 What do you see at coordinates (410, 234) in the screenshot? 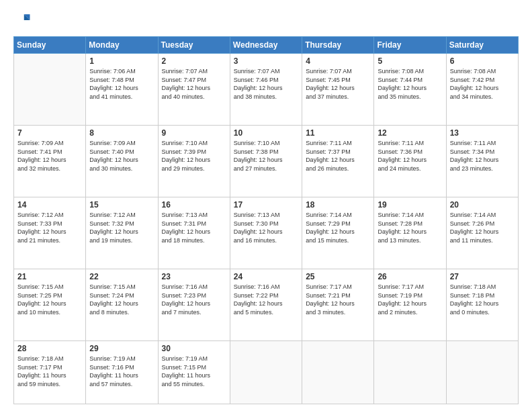
I see `calendar-cell: 19Sunrise: 7:14 AMSunset: 7:28 PMDayligh…` at bounding box center [410, 234].